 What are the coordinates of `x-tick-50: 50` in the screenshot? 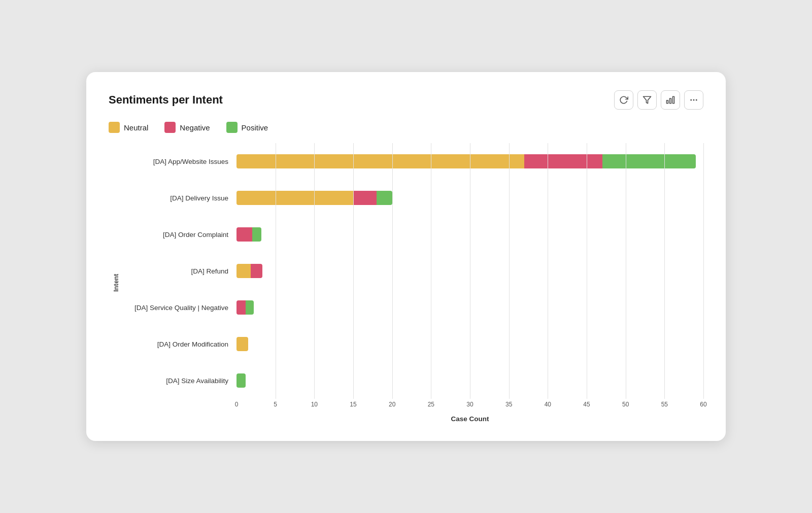 It's located at (625, 404).